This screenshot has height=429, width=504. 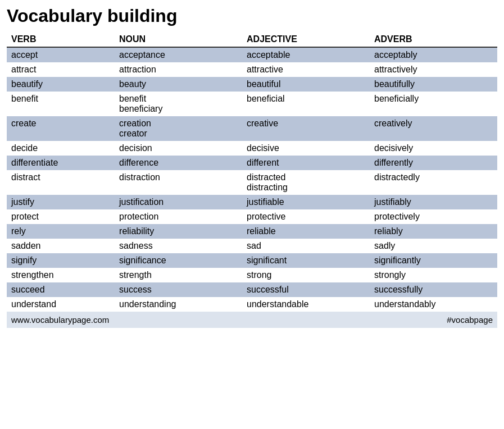 I want to click on cell-adverb: beneficially, so click(x=434, y=104).